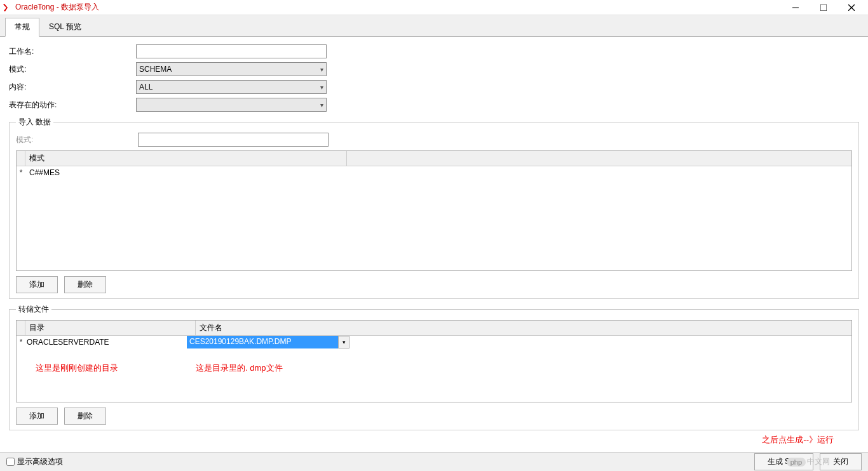 The image size is (868, 471). What do you see at coordinates (233, 140) in the screenshot?
I see `schema-input` at bounding box center [233, 140].